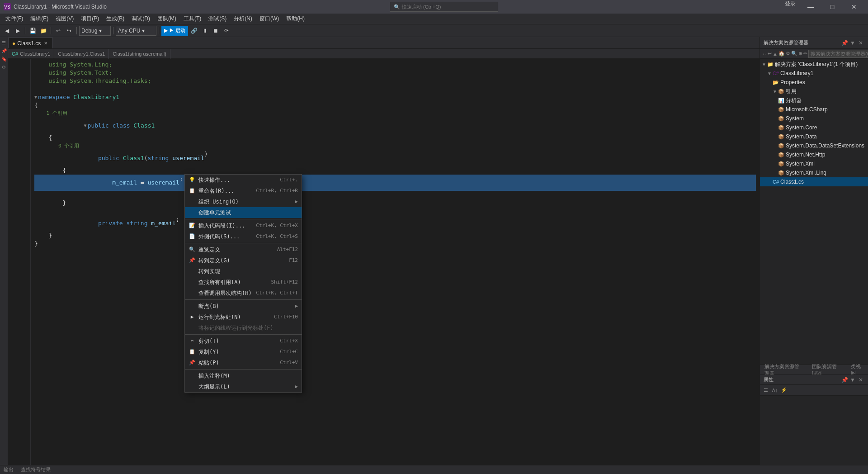 The image size is (868, 474). What do you see at coordinates (788, 54) in the screenshot?
I see `se-settings-btn: ⚙` at bounding box center [788, 54].